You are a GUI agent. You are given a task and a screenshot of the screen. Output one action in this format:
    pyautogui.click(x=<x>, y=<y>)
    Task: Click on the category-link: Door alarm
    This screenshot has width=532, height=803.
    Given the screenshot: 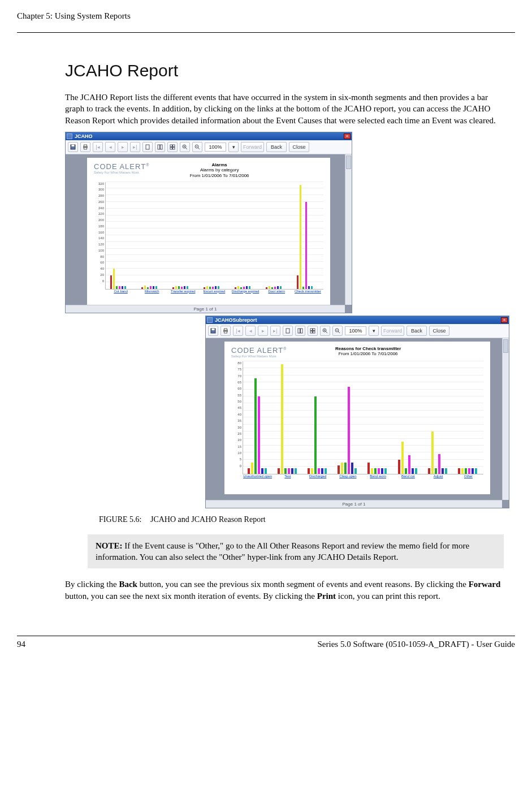 What is the action you would take?
    pyautogui.click(x=277, y=292)
    